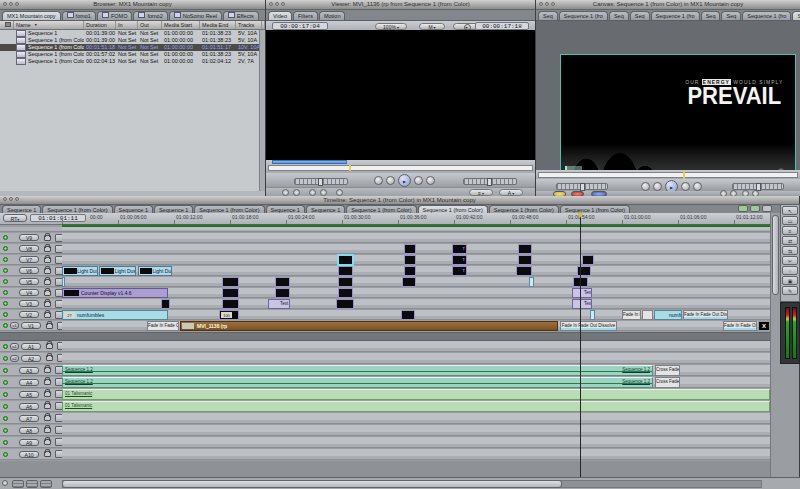 This screenshot has height=489, width=800. Describe the element at coordinates (404, 180) in the screenshot. I see `play-button: ▶` at that location.